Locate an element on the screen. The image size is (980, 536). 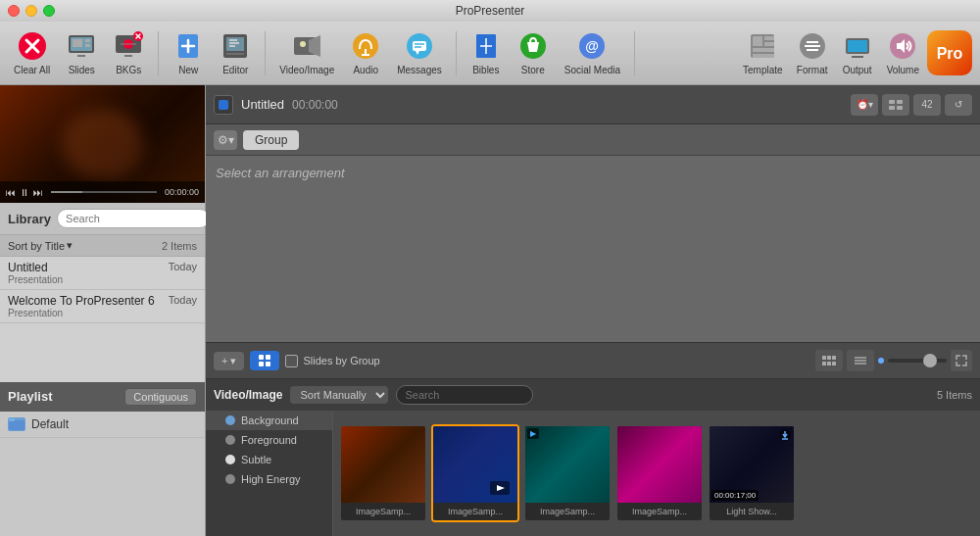
media-thumb: ▶ ImageSamp... is located at coordinates (567, 473).